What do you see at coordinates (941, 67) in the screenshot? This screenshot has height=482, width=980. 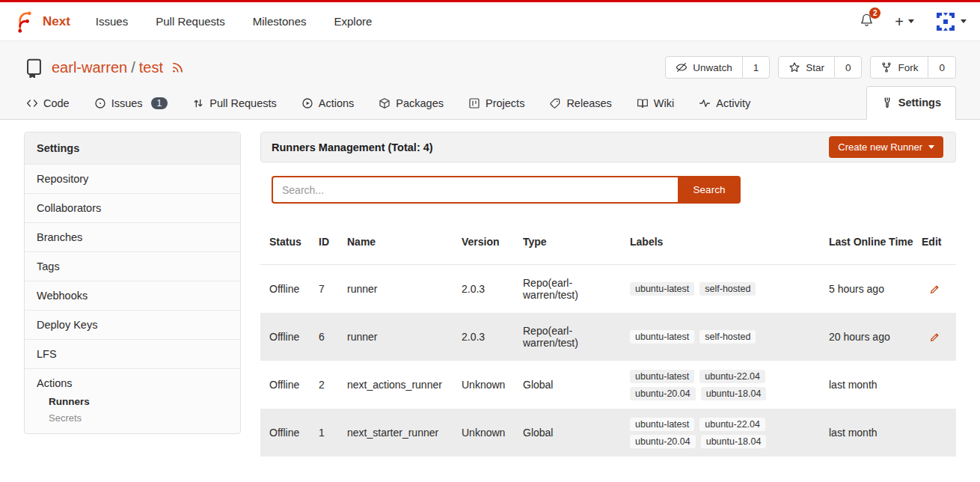 I see `fork-count: 0` at bounding box center [941, 67].